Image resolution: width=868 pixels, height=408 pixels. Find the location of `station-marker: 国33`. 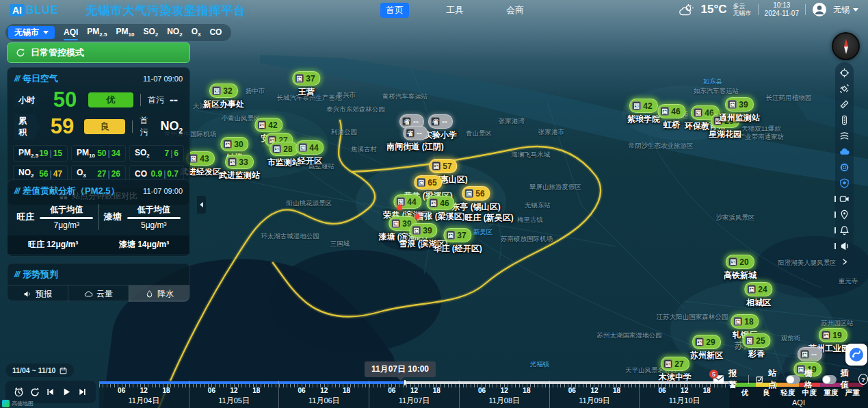

station-marker: 国33 is located at coordinates (239, 162).